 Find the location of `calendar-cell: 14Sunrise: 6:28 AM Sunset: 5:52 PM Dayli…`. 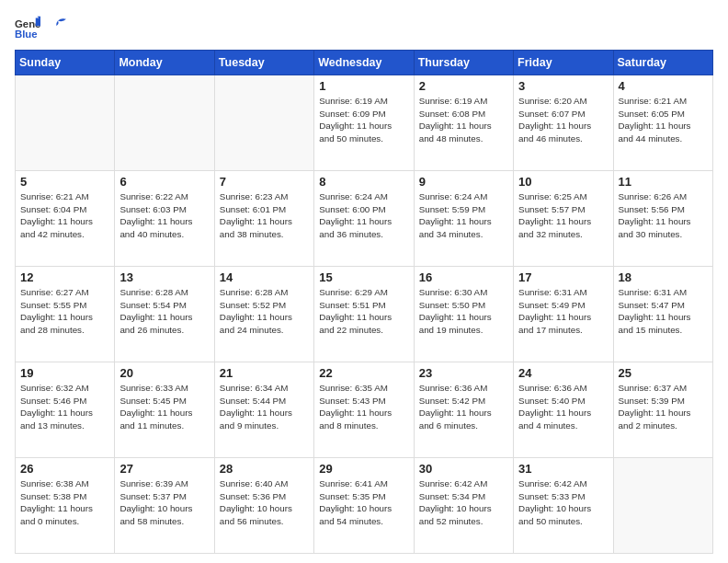

calendar-cell: 14Sunrise: 6:28 AM Sunset: 5:52 PM Dayli… is located at coordinates (264, 315).